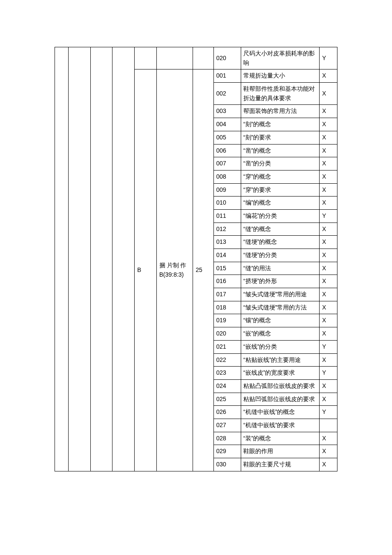 The height and width of the screenshot is (555, 392). What do you see at coordinates (228, 216) in the screenshot?
I see `item-number: 011` at bounding box center [228, 216].